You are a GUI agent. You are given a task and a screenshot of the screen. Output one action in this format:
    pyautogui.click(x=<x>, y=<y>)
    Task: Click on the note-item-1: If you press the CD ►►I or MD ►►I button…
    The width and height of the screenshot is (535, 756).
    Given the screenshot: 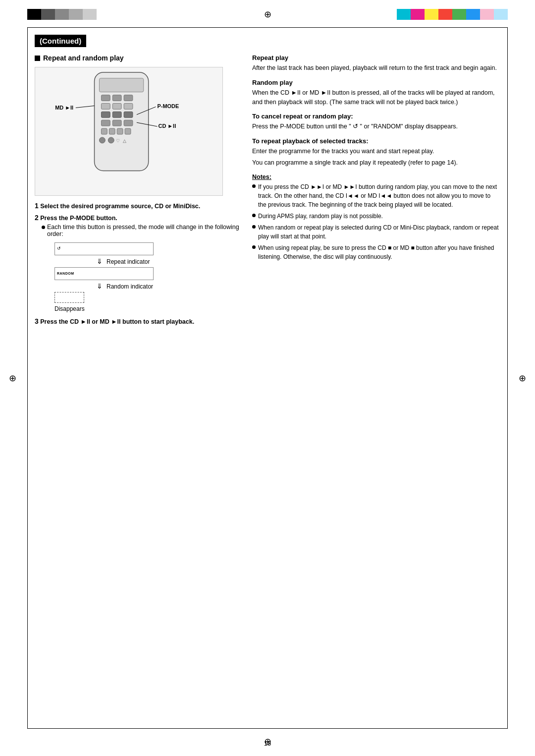 What is the action you would take?
    pyautogui.click(x=376, y=196)
    